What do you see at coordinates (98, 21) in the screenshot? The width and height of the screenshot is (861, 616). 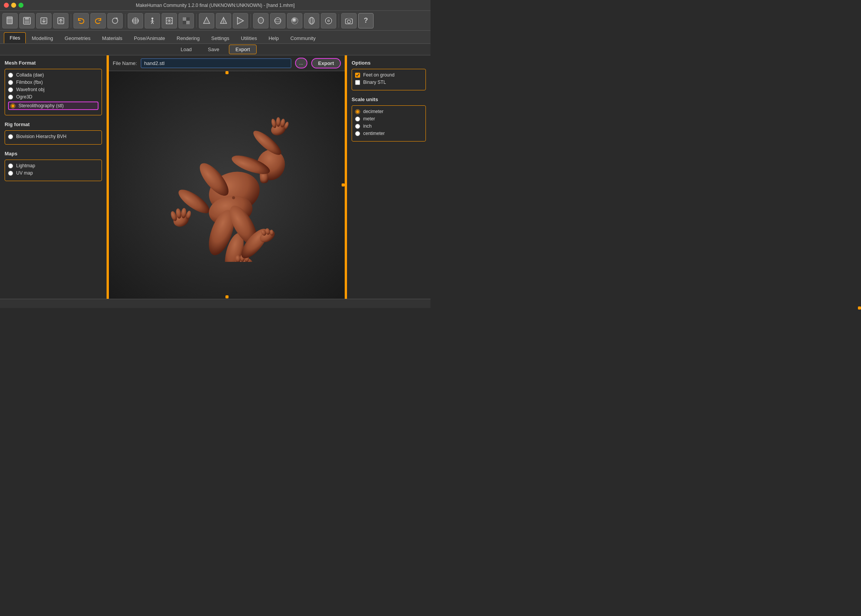 I see `redo-button` at bounding box center [98, 21].